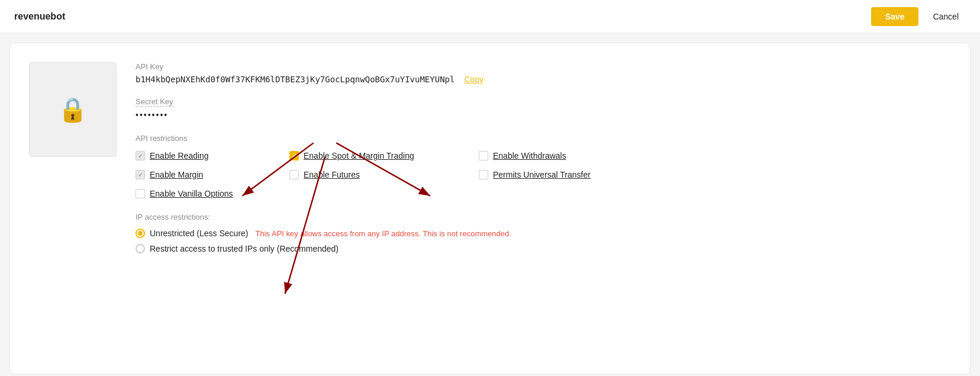  I want to click on restrictions-col-2: ✓ Enable Spot & Margin Trading Enable Fu…, so click(384, 175).